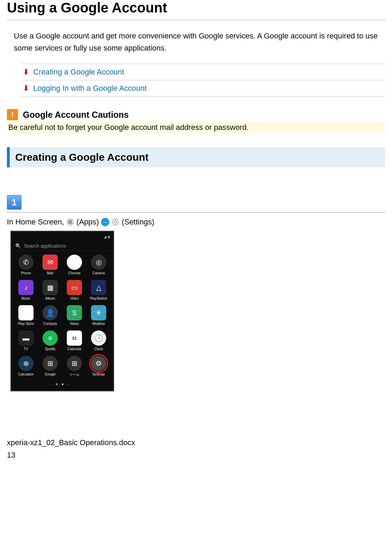 The height and width of the screenshot is (548, 392). What do you see at coordinates (51, 349) in the screenshot?
I see `app-label: Spotify` at bounding box center [51, 349].